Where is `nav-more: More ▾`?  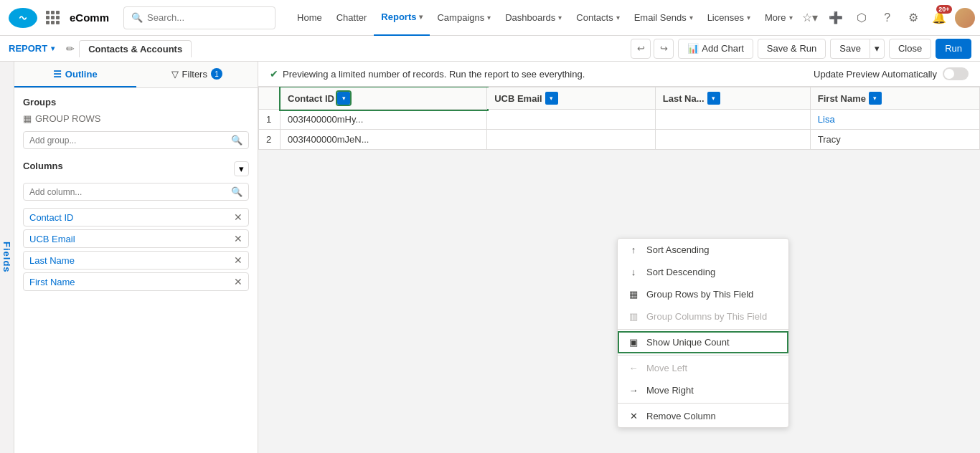 nav-more: More ▾ is located at coordinates (779, 18).